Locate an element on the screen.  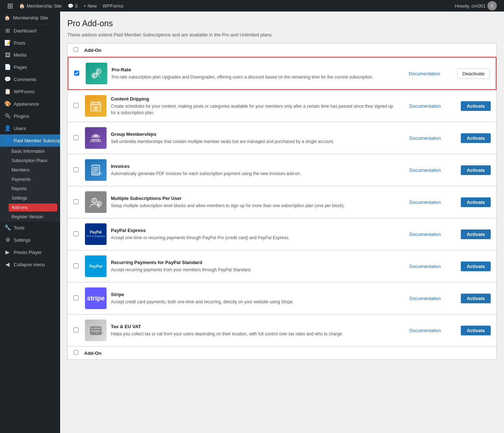
addon-row-pro-rate: $ $ Pro-Rate Pro-rate subscription plan … is located at coordinates (282, 73).